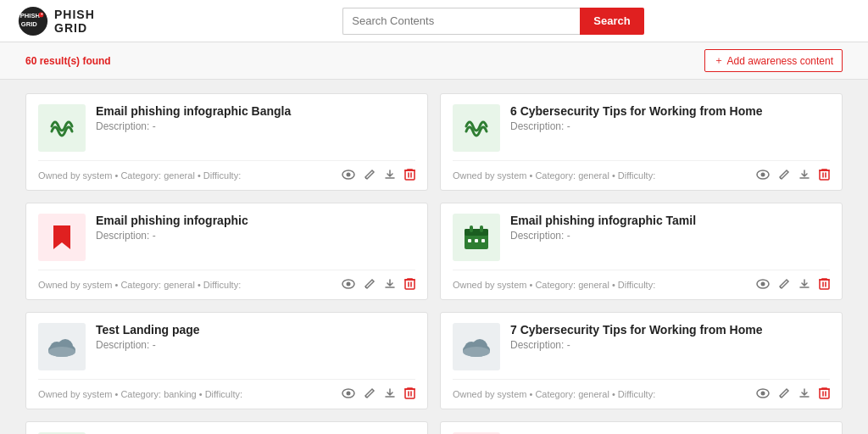 The image size is (868, 434). Describe the element at coordinates (434, 61) in the screenshot. I see `subheader: 60 result(s) found ＋ Add awareness conte…` at that location.